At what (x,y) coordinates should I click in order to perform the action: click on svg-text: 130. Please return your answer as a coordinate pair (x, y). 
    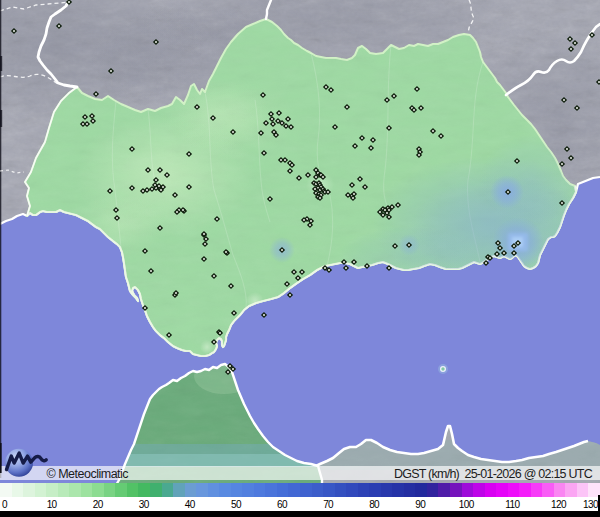
    Looking at the image, I should click on (591, 504).